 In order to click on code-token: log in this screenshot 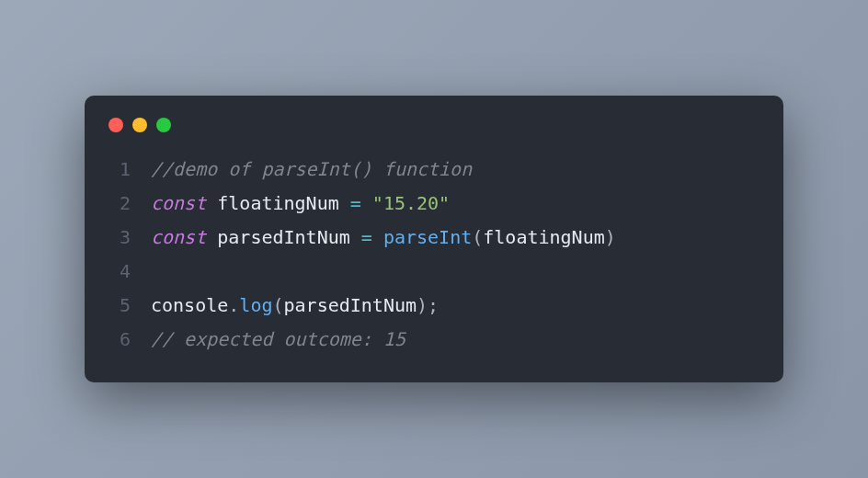, I will do `click(256, 305)`.